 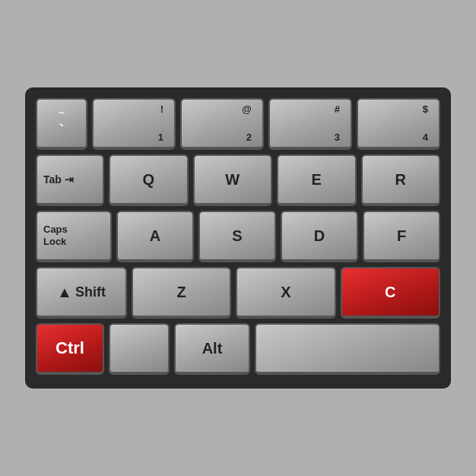 What do you see at coordinates (401, 180) in the screenshot?
I see `key-r: R` at bounding box center [401, 180].